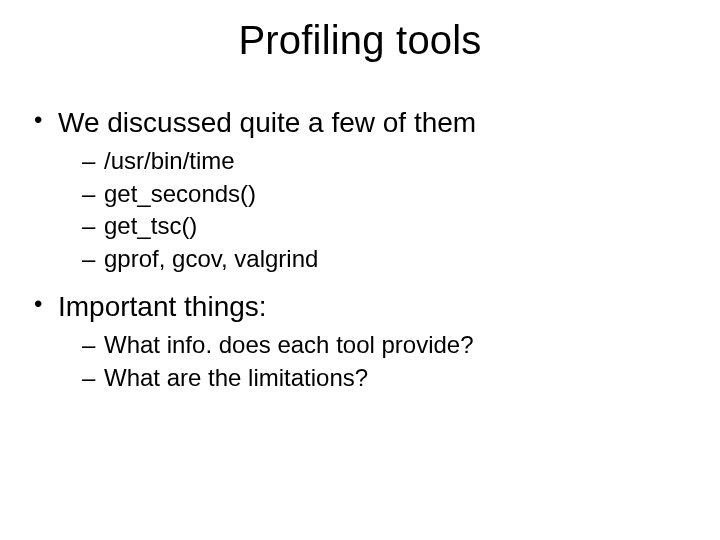 The width and height of the screenshot is (720, 540). What do you see at coordinates (357, 260) in the screenshot?
I see `bullet-level2: gprof, gcov, valgrind` at bounding box center [357, 260].